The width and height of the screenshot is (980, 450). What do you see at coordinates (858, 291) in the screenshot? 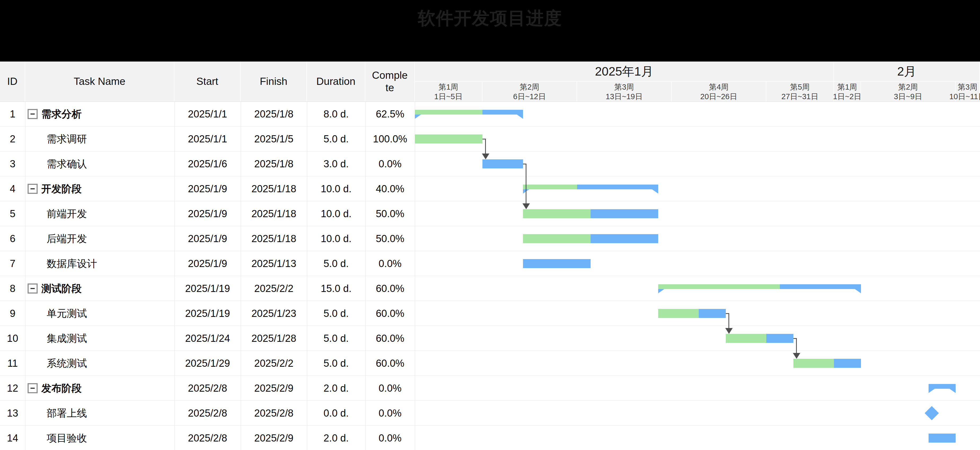
I see `summary-cap-right` at bounding box center [858, 291].